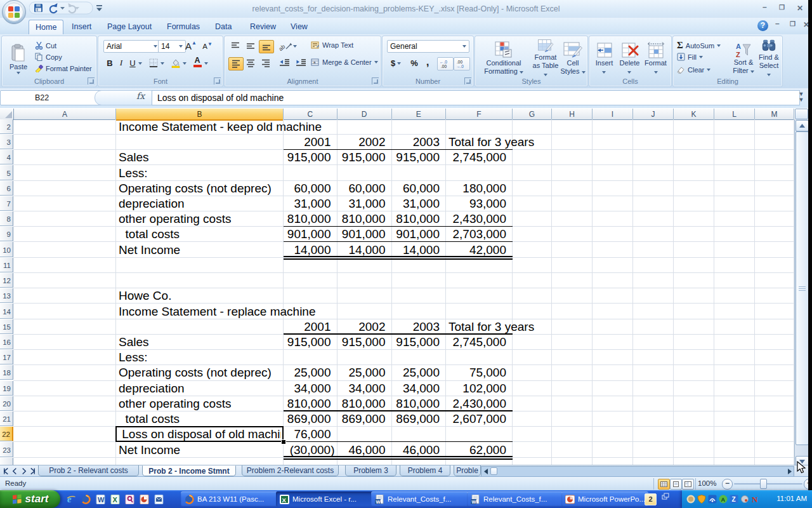  What do you see at coordinates (332, 45) in the screenshot?
I see `wrap-text-button: Wrap Text` at bounding box center [332, 45].